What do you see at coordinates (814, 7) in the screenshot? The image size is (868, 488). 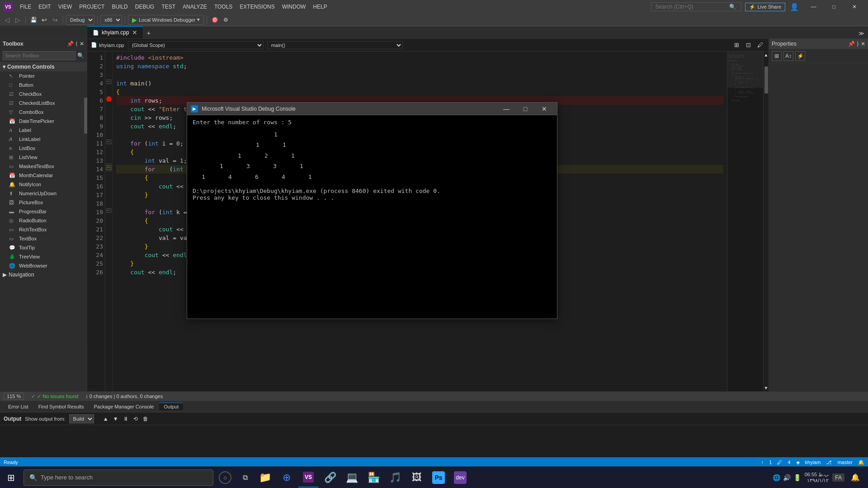 I see `minimize-button: —` at bounding box center [814, 7].